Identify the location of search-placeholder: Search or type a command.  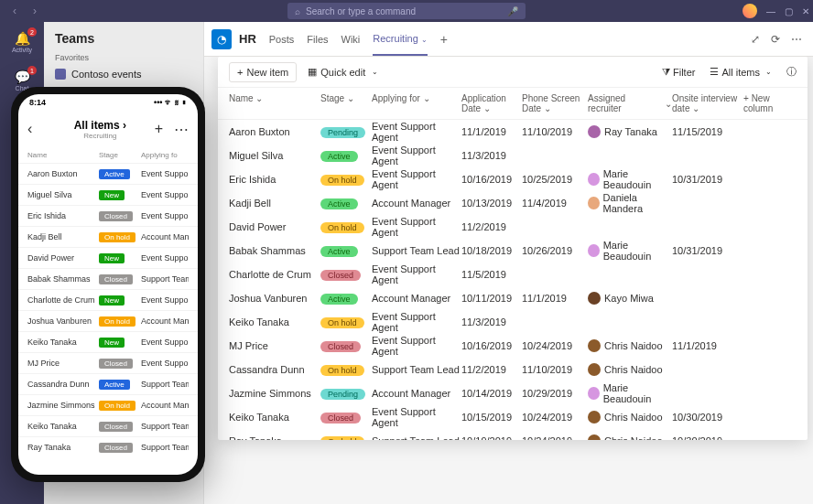
(361, 11).